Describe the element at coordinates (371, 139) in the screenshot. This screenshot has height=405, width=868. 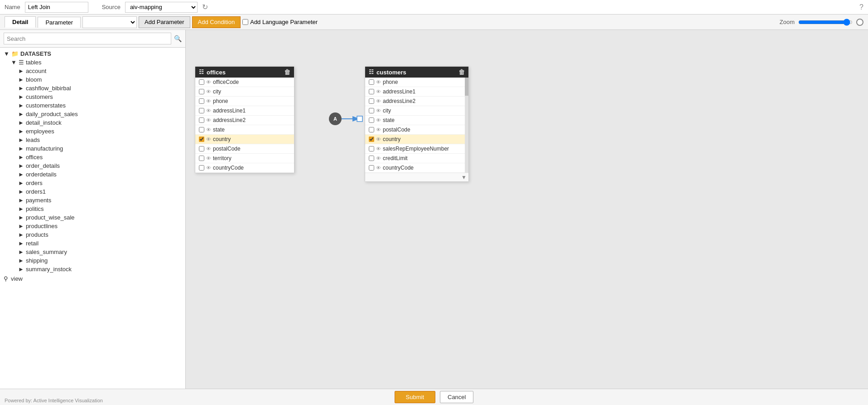
I see `customers-cb-country` at that location.